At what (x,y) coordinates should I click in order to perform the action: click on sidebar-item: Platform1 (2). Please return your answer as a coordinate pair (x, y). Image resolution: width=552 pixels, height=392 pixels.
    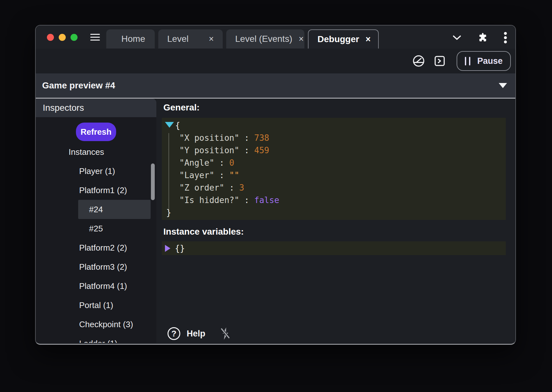
    Looking at the image, I should click on (96, 190).